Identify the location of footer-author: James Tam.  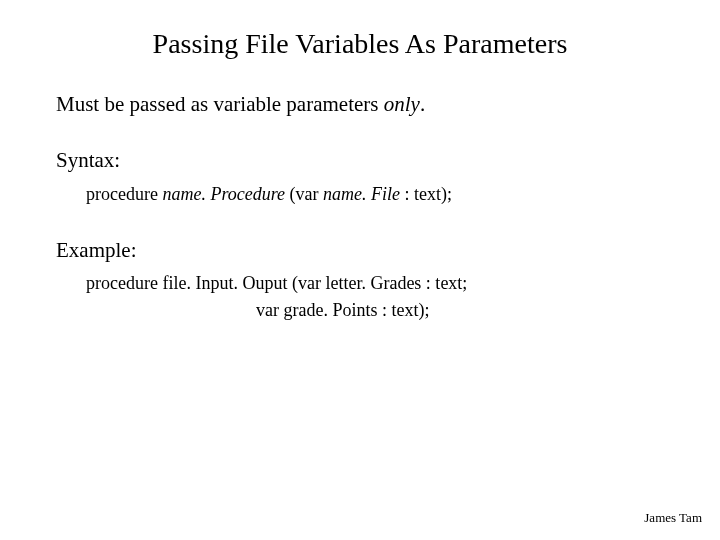
(673, 518).